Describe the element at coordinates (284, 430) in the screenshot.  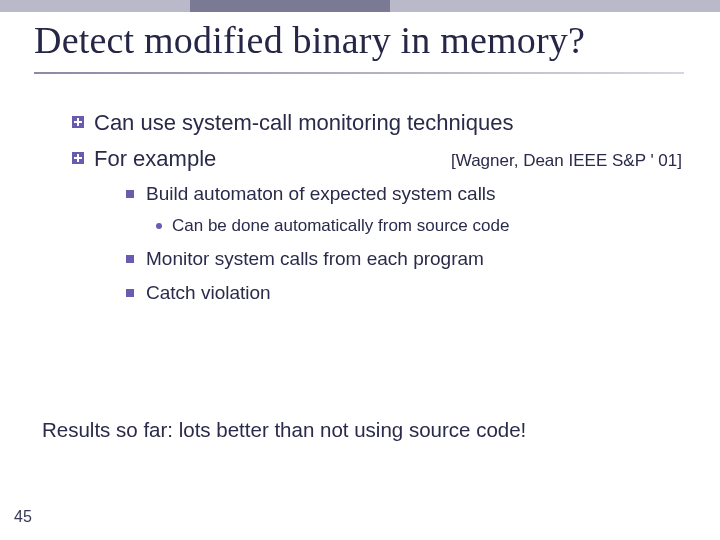
I see `summary-text: Results so far: lots better than not usi…` at that location.